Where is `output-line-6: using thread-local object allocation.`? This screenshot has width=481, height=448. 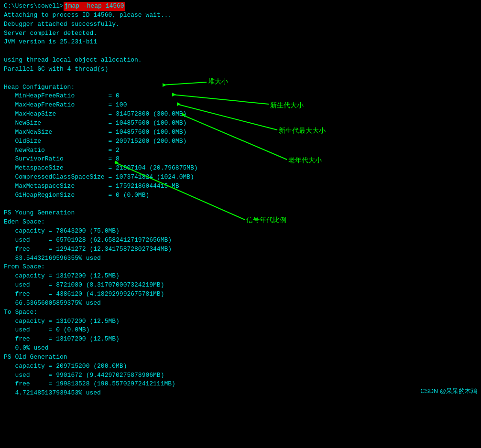
output-line-6: using thread-local object allocation. is located at coordinates (240, 60).